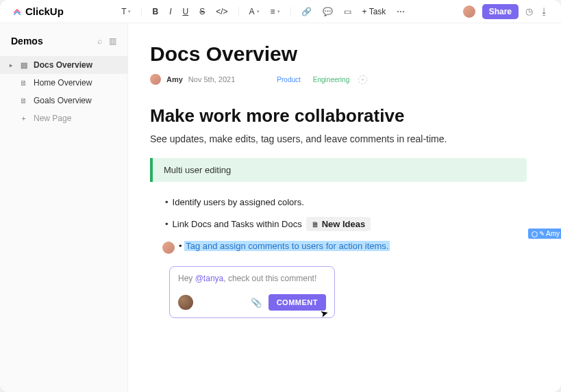  What do you see at coordinates (45, 11) in the screenshot?
I see `brand-name: ClickUp` at bounding box center [45, 11].